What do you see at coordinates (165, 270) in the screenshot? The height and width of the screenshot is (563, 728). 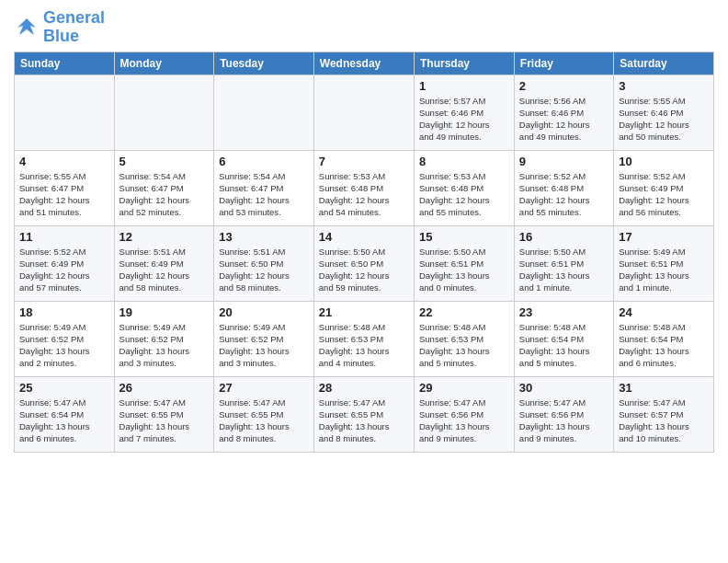 I see `day-info: Sunrise: 5:51 AMSunset: 6:49 PMDaylight:…` at bounding box center [165, 270].